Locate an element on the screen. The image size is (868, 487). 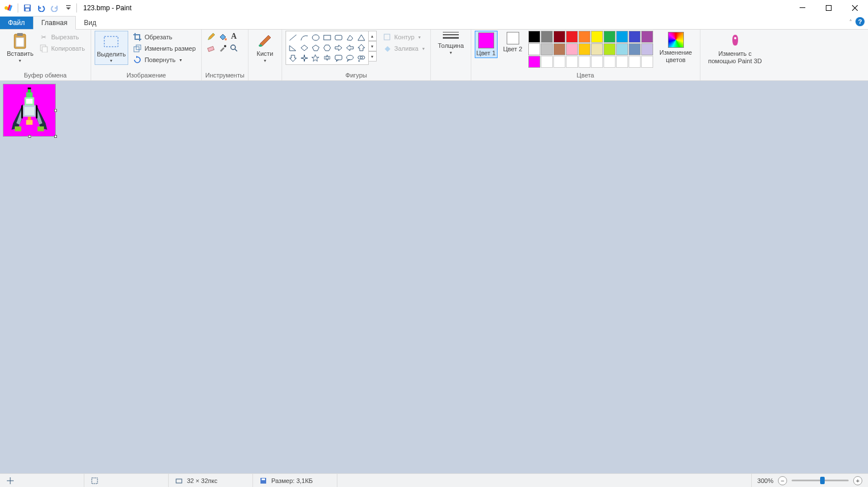
qat-customize-button is located at coordinates (68, 8).